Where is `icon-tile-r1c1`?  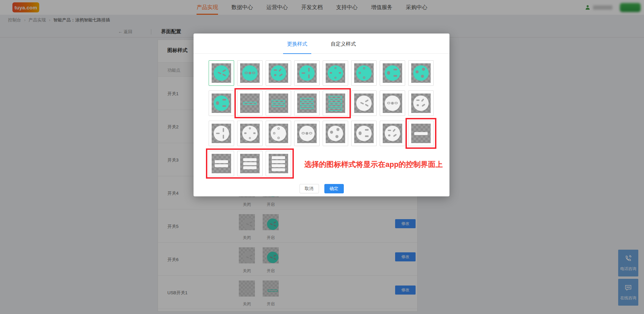 icon-tile-r1c1 is located at coordinates (221, 73).